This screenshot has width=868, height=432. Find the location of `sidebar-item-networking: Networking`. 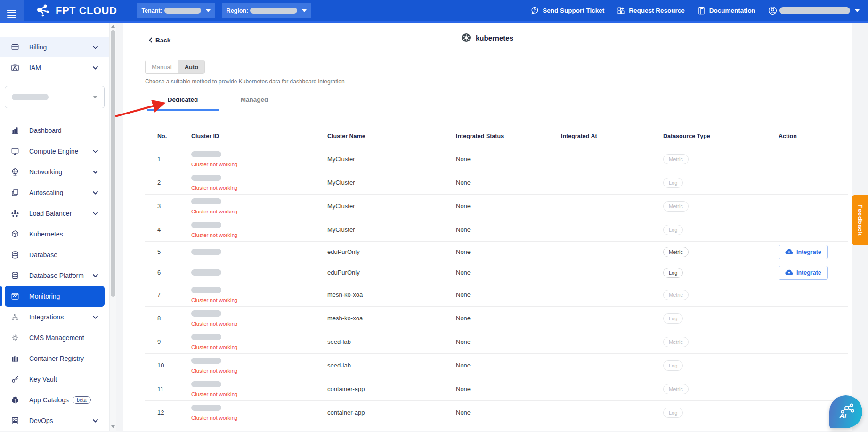

sidebar-item-networking: Networking is located at coordinates (55, 172).